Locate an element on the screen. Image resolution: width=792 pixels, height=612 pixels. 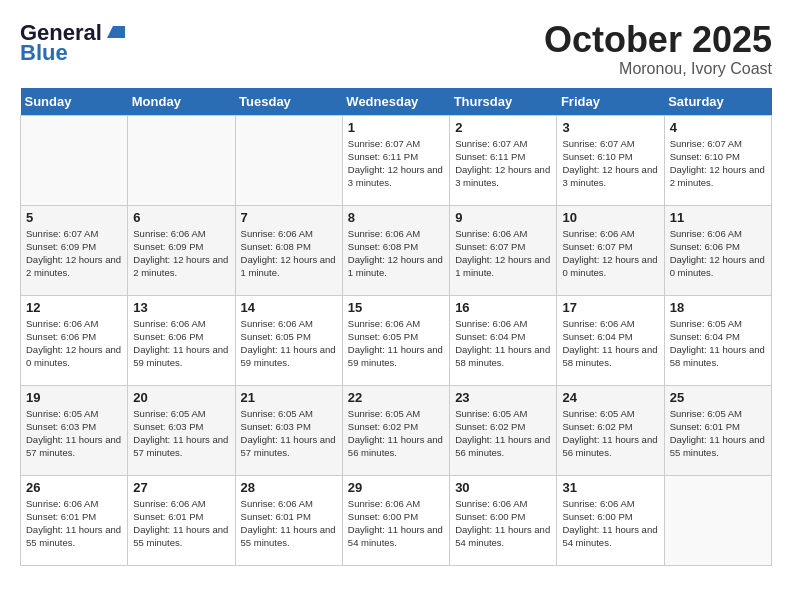
calendar-week-row: 12Sunrise: 6:06 AM Sunset: 6:06 PM Dayli… is located at coordinates (396, 340).